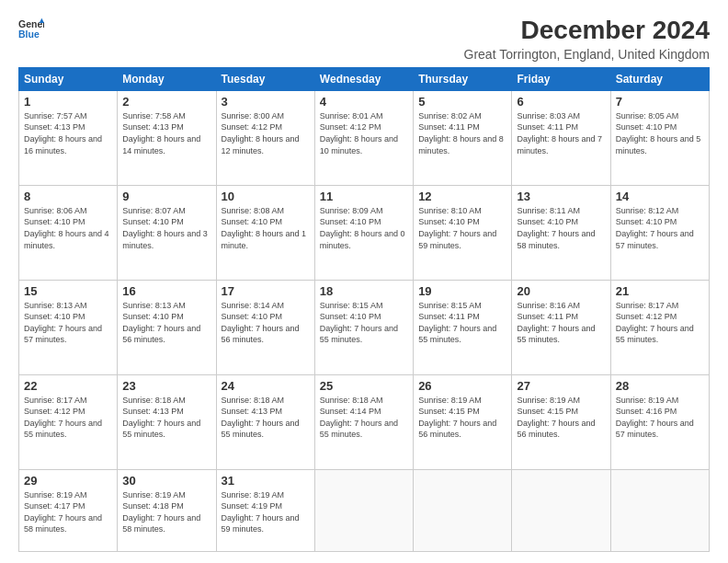 Image resolution: width=728 pixels, height=563 pixels. Describe the element at coordinates (561, 79) in the screenshot. I see `col-friday: Friday` at that location.